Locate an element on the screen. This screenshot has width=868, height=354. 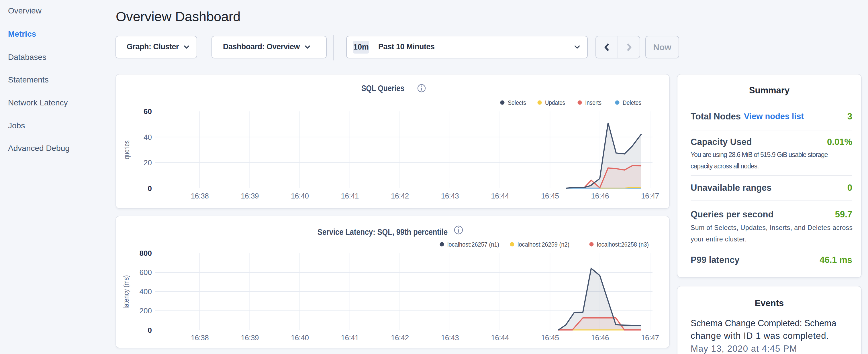
svg-text: 40 is located at coordinates (148, 137).